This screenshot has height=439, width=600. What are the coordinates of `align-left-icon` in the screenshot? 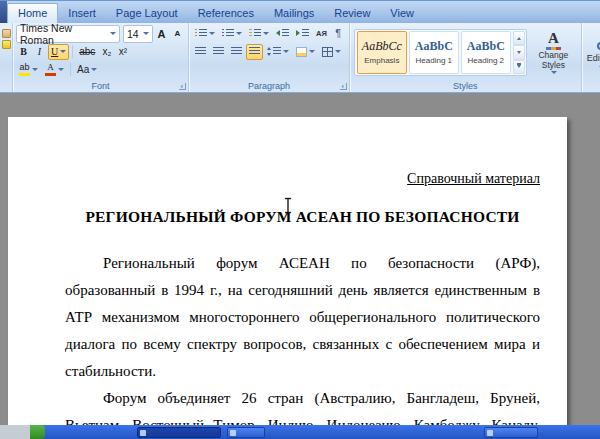 It's located at (200, 52).